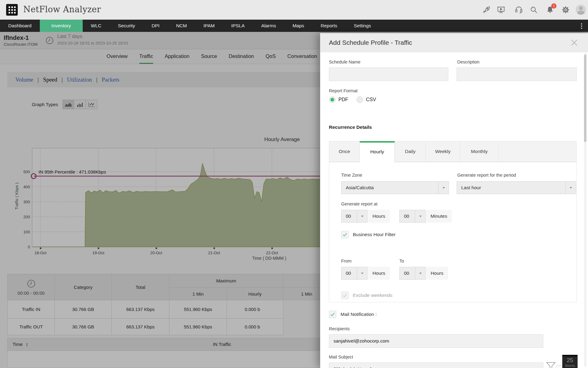 The image size is (588, 368). Describe the element at coordinates (362, 26) in the screenshot. I see `nav-item-settings: Settings` at that location.